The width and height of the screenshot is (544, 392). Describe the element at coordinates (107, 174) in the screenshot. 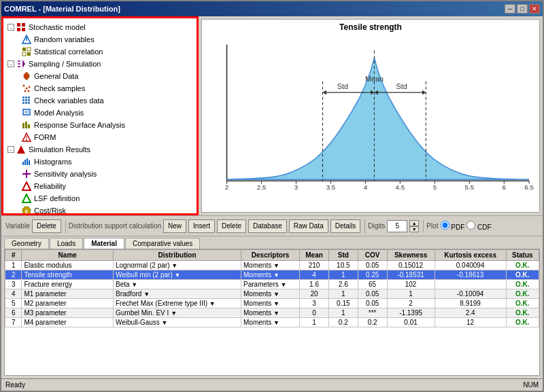

I see `tree-item-sensitivity: Sensitivity analysis` at that location.